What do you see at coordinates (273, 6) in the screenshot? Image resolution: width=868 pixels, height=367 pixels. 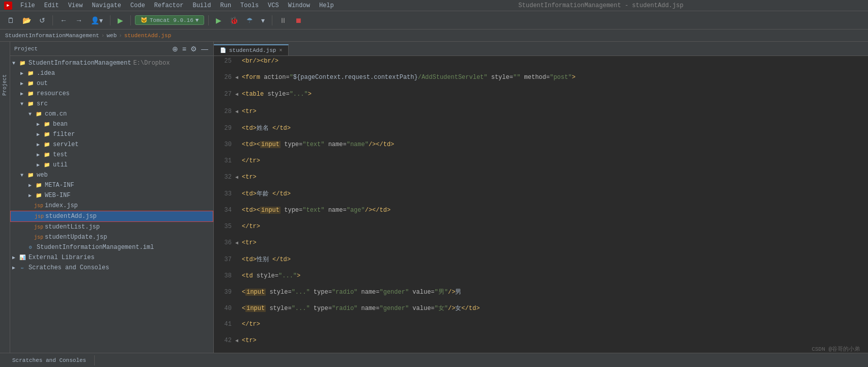 I see `menu-vcs: VCS` at bounding box center [273, 6].